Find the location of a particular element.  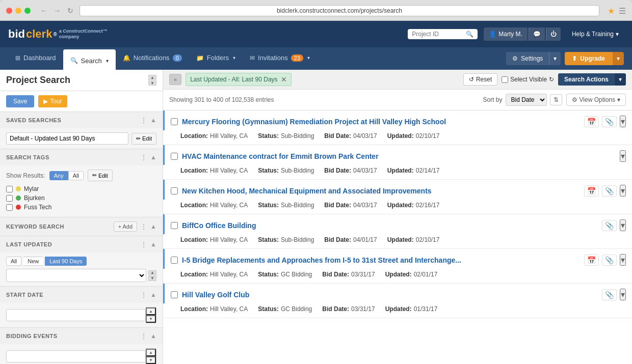

keyword-collapse-icon: ▲ is located at coordinates (153, 227).